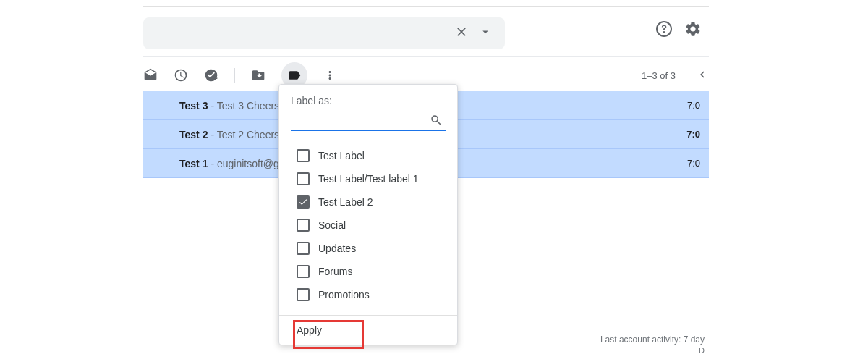  I want to click on label-name: Test Label, so click(341, 156).